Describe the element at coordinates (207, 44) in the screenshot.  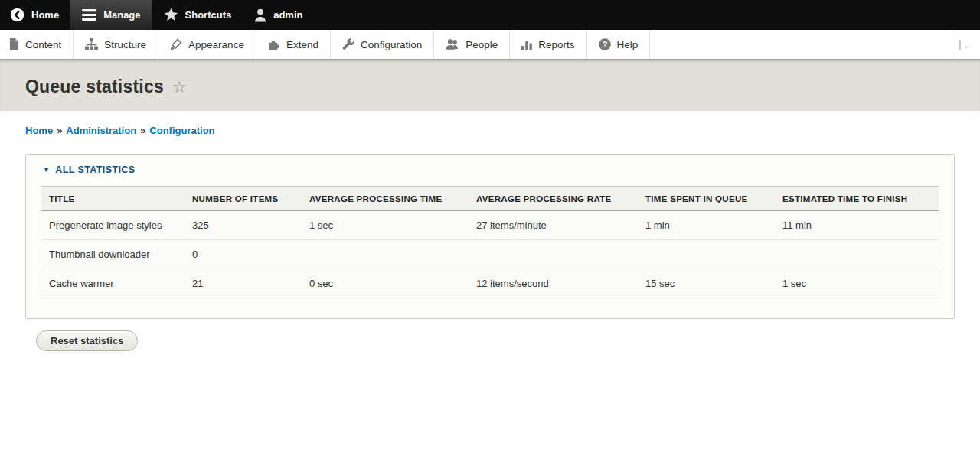
I see `menu-item-appearance: Appearance` at that location.